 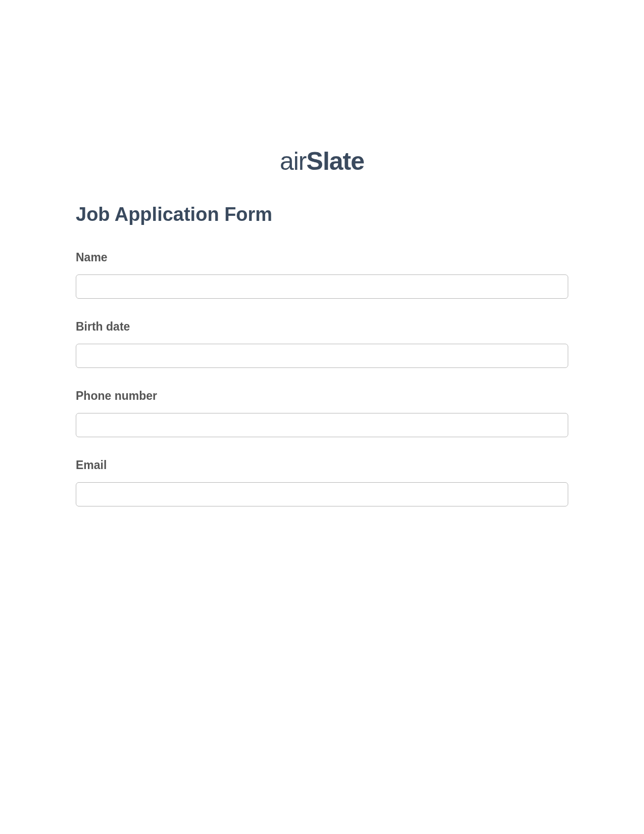 I want to click on airslate-logo: airSlate, so click(x=322, y=161).